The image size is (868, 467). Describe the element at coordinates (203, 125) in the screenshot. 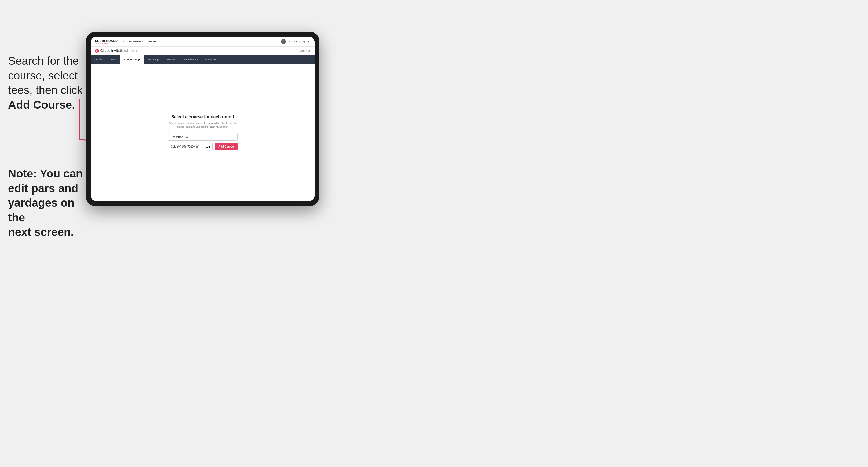

I see `course-select-description: Search for a course and select a tee. Yo…` at that location.